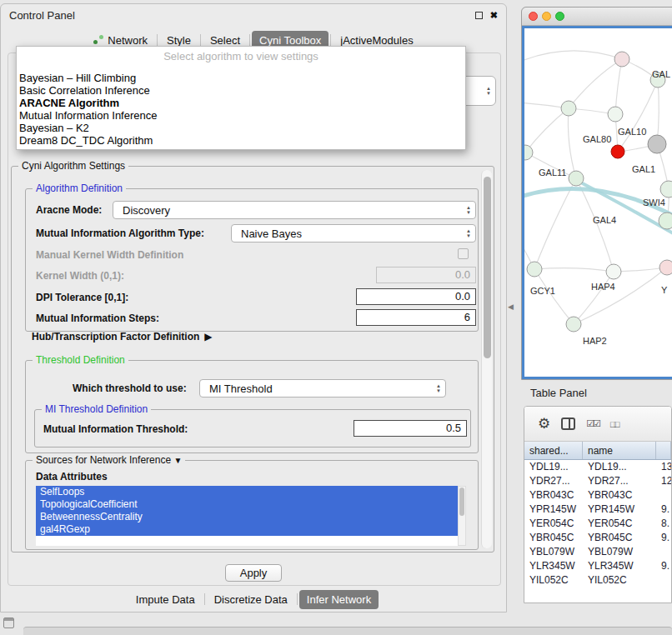 This screenshot has width=672, height=635. What do you see at coordinates (130, 388) in the screenshot?
I see `which-threshold-label: Which threshold to use:` at bounding box center [130, 388].